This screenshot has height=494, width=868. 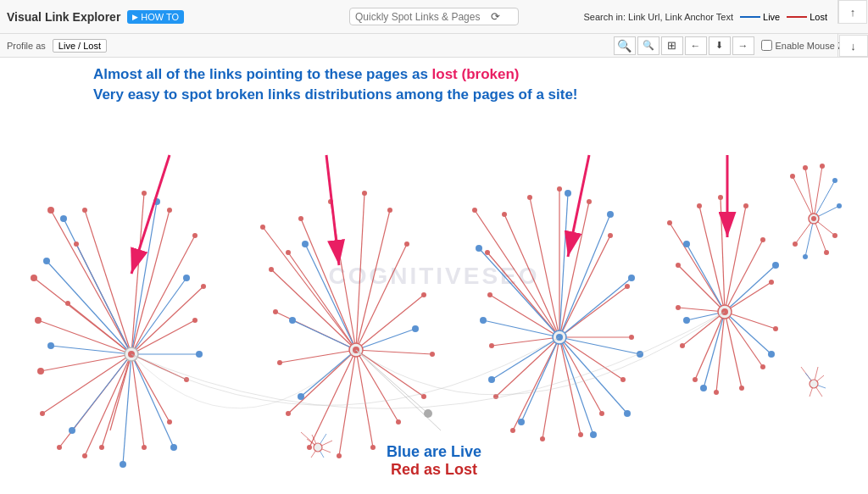 What do you see at coordinates (853, 12) in the screenshot?
I see `nav-up-button: ↑` at bounding box center [853, 12].